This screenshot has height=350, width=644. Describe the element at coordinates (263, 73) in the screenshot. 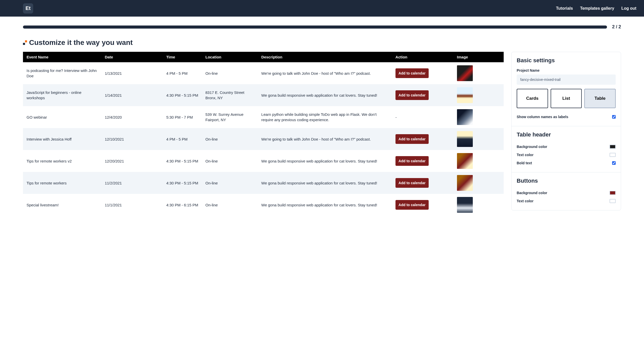

I see `table-row: Is podcasting for me? Interview with Joh…` at that location.